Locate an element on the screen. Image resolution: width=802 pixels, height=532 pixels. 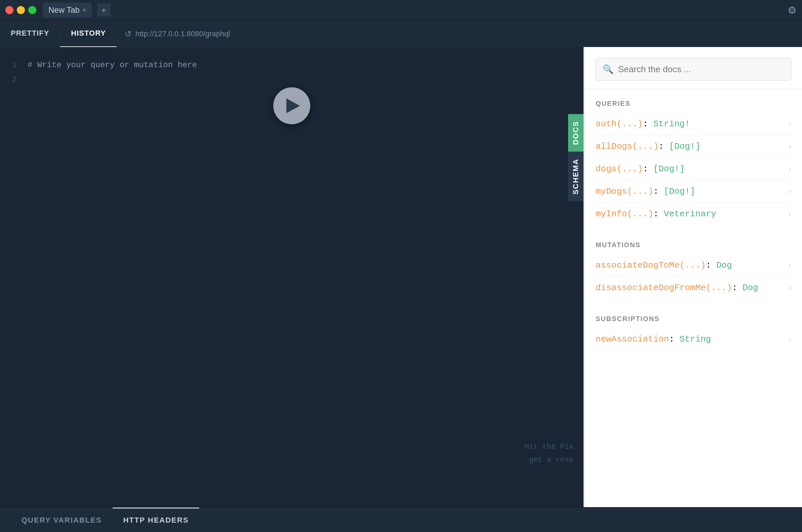
docs-tab: DOCS is located at coordinates (576, 133).